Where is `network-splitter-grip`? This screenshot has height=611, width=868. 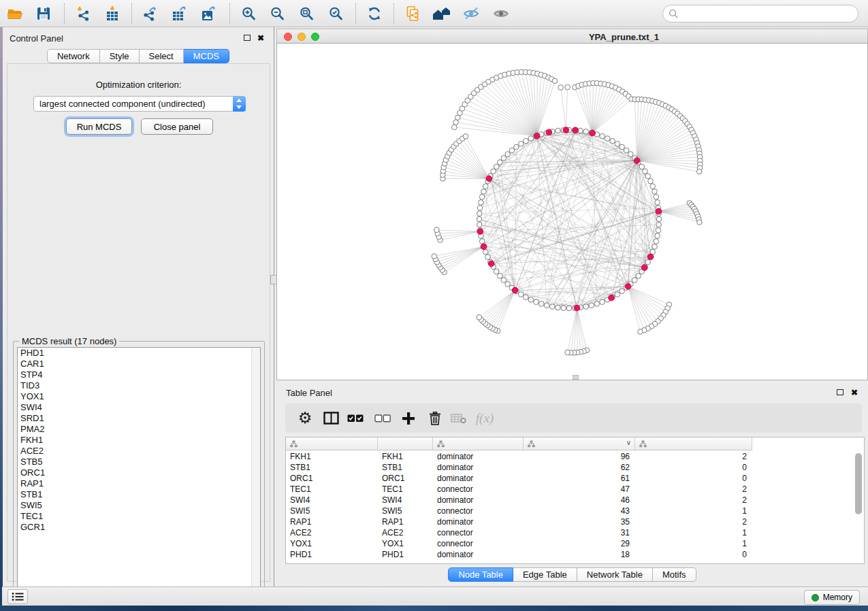
network-splitter-grip is located at coordinates (576, 377).